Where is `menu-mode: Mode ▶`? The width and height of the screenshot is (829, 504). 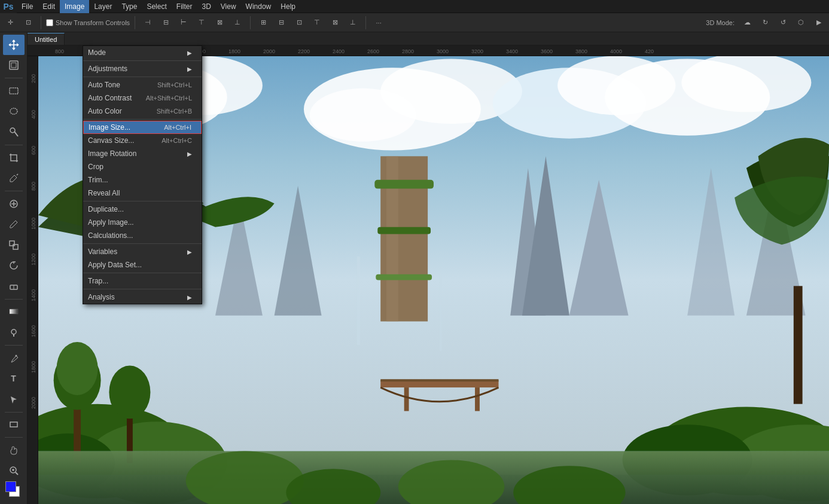
menu-mode: Mode ▶ is located at coordinates (142, 53).